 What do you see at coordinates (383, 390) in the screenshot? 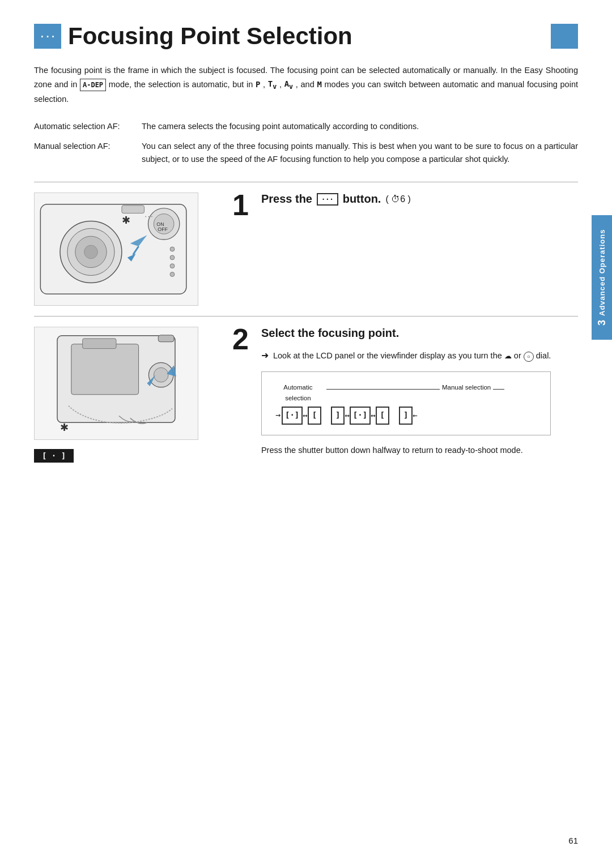
I see `manual-selection-bracket-line` at bounding box center [383, 390].